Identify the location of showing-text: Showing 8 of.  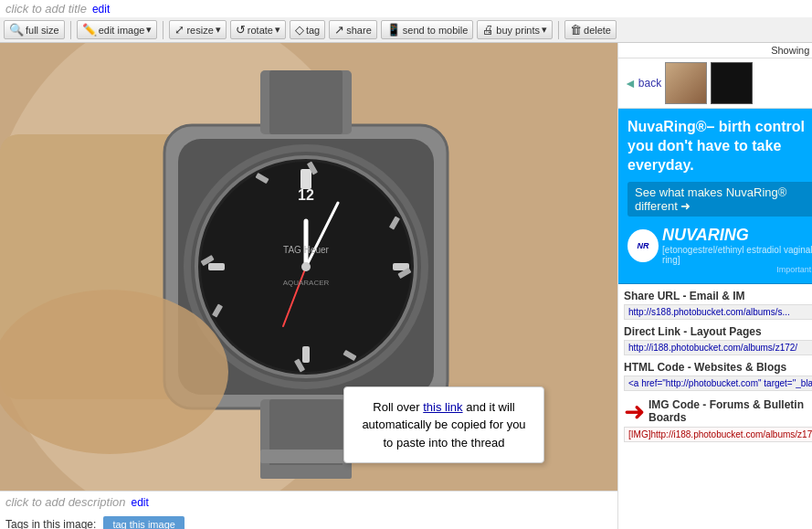
(715, 51).